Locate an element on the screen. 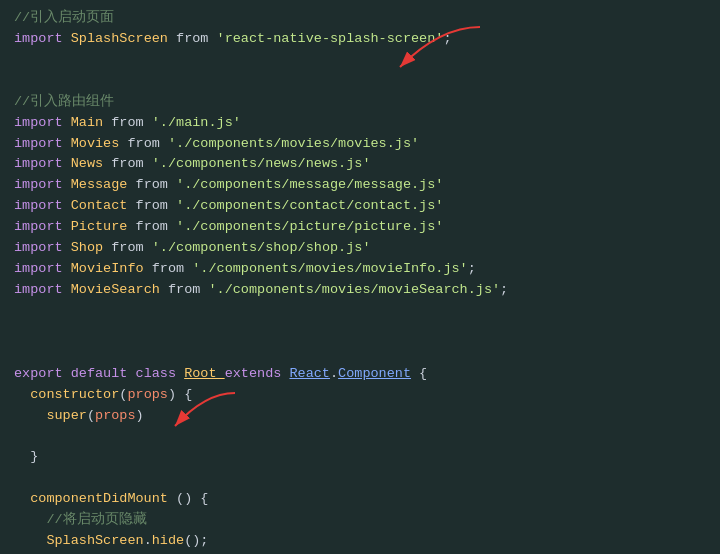 The height and width of the screenshot is (554, 720). code-line: import Movies from './components/movies/… is located at coordinates (360, 144).